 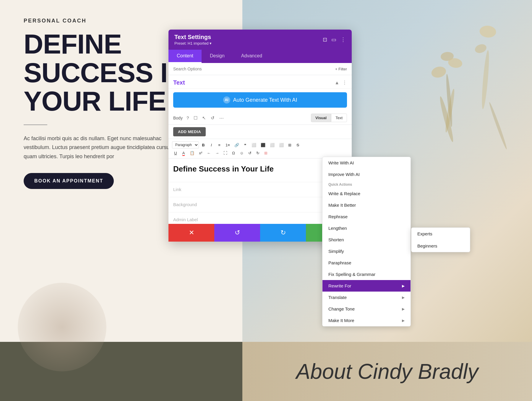 I want to click on link-label: Link, so click(x=177, y=189).